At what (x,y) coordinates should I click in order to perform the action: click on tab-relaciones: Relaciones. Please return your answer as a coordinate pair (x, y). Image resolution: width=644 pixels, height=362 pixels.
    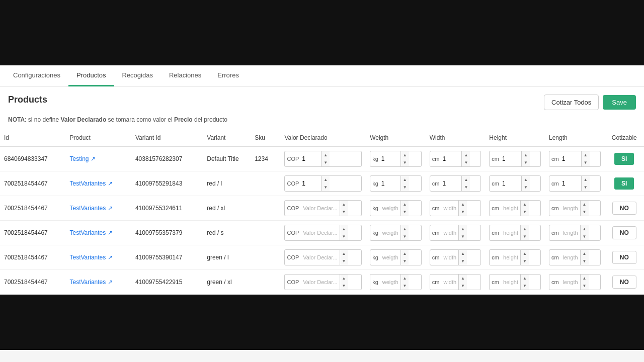
    Looking at the image, I should click on (185, 76).